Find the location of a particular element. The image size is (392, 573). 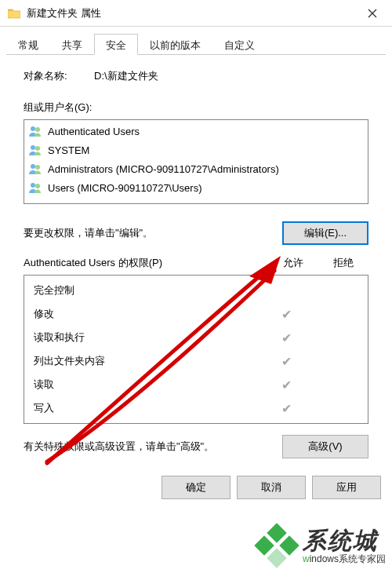

object-label: 对象名称: is located at coordinates (59, 76).